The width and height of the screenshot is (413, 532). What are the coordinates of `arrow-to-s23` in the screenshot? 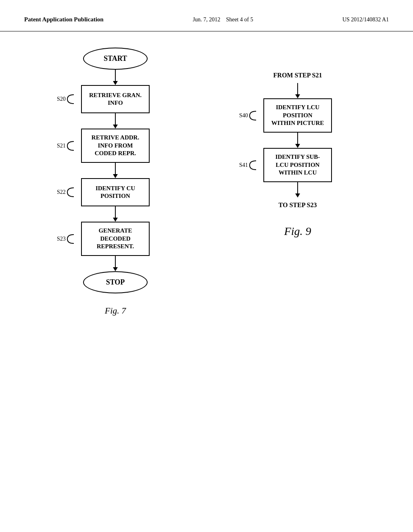 It's located at (298, 190).